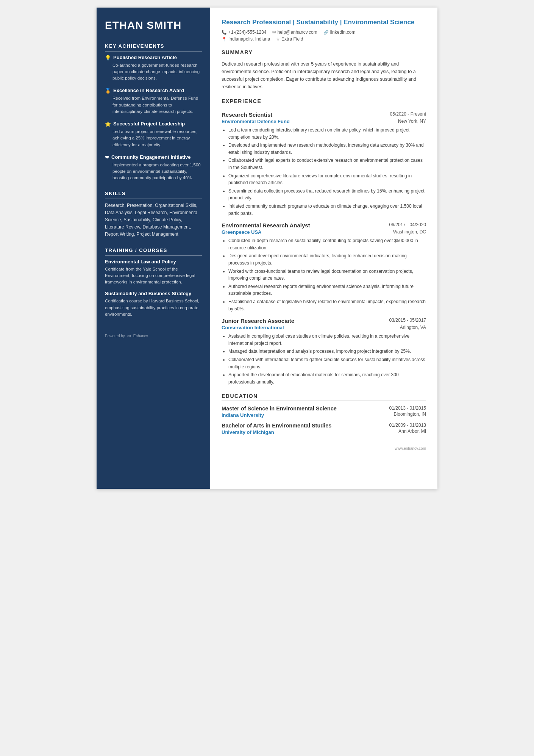 This screenshot has width=534, height=756. What do you see at coordinates (289, 39) in the screenshot?
I see `extra-contact: ☆ Extra Field` at bounding box center [289, 39].